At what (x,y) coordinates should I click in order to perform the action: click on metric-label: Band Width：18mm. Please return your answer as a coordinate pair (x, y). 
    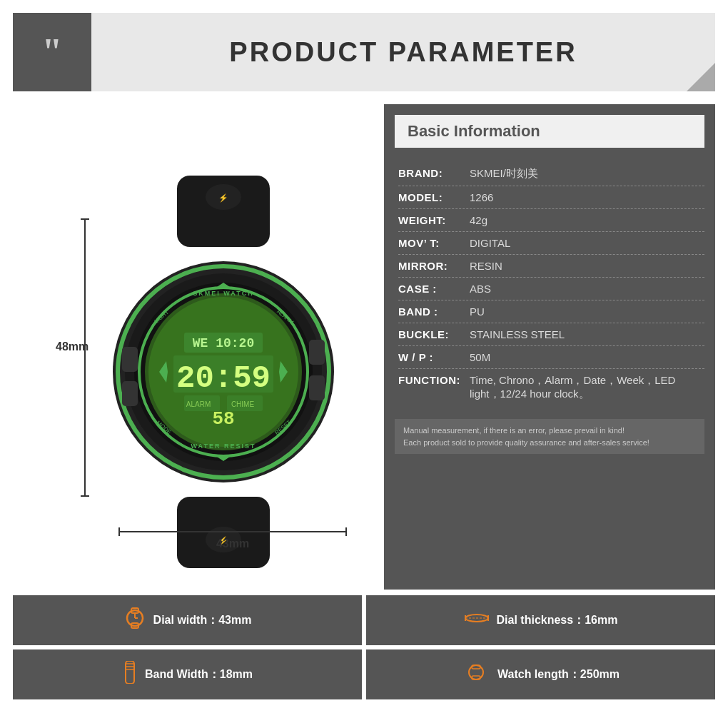
    Looking at the image, I should click on (198, 675).